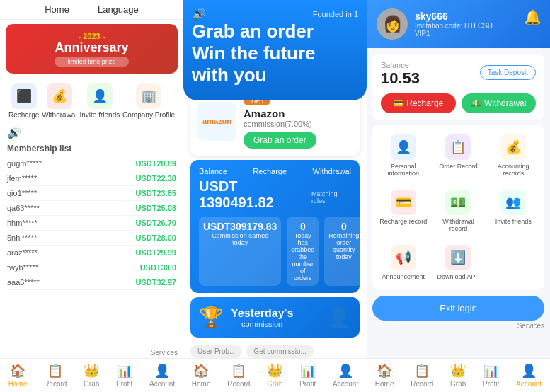 Image resolution: width=550 pixels, height=392 pixels. What do you see at coordinates (508, 72) in the screenshot?
I see `task-deposit-button: Task Deposit` at bounding box center [508, 72].